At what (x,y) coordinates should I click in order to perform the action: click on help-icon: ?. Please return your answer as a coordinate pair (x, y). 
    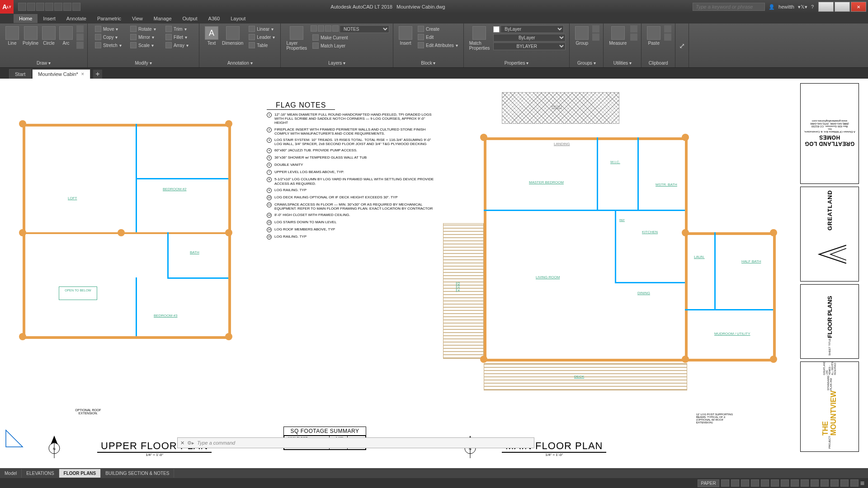
    Looking at the image, I should click on (812, 7).